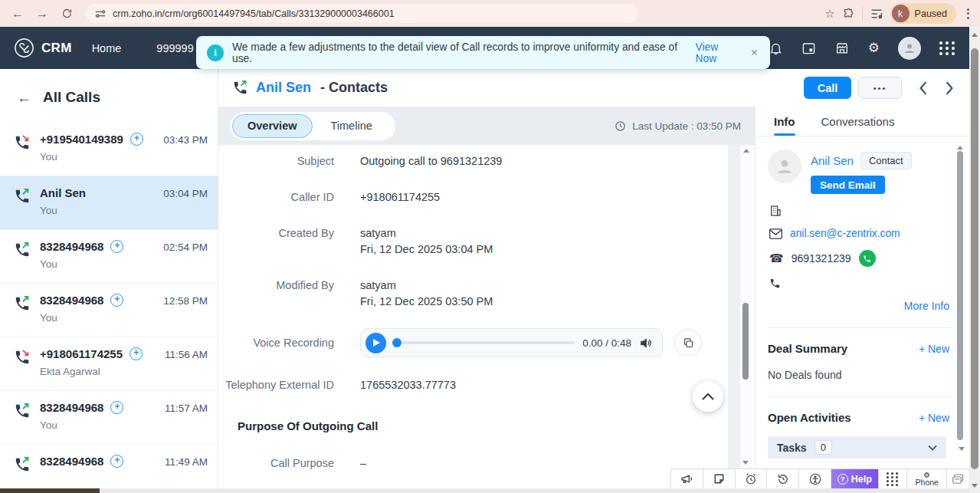 This screenshot has width=980, height=493. Describe the element at coordinates (474, 426) in the screenshot. I see `section-title: Purpose Of Outgoing Call` at that location.